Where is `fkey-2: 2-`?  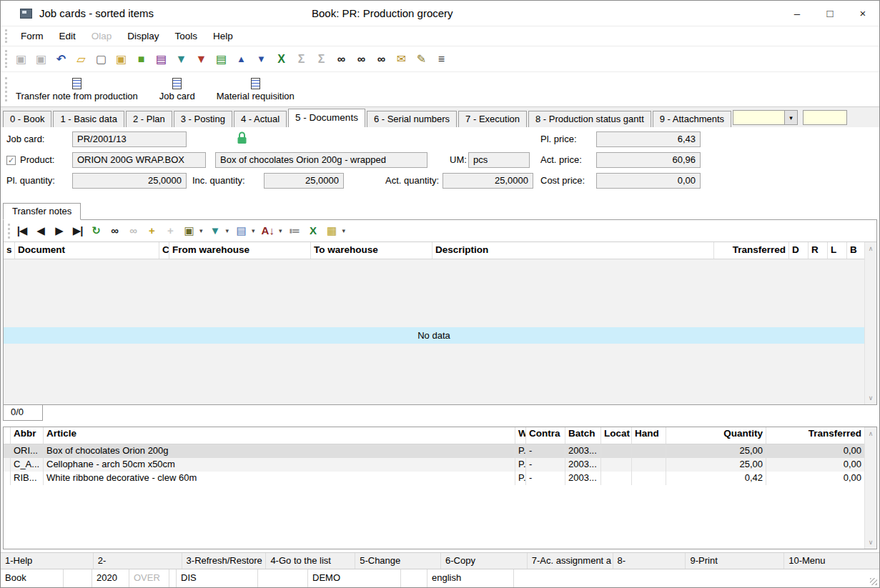
fkey-2: 2- is located at coordinates (138, 561).